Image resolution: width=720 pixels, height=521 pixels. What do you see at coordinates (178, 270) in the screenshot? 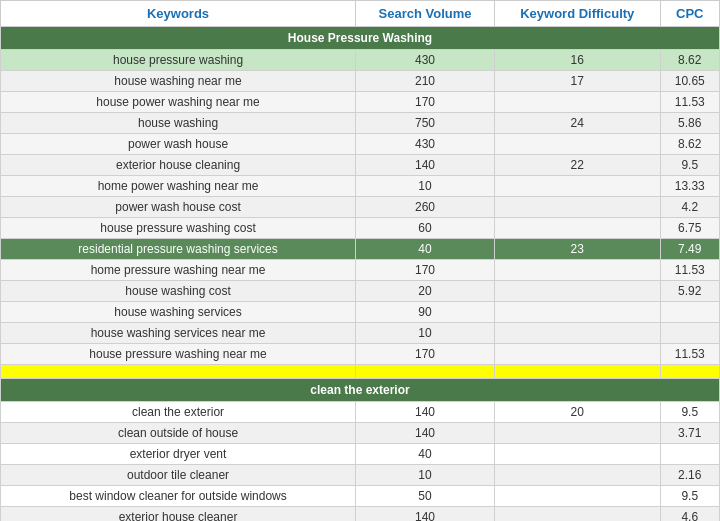
I see `keyword-cell: home pressure washing near me` at bounding box center [178, 270].